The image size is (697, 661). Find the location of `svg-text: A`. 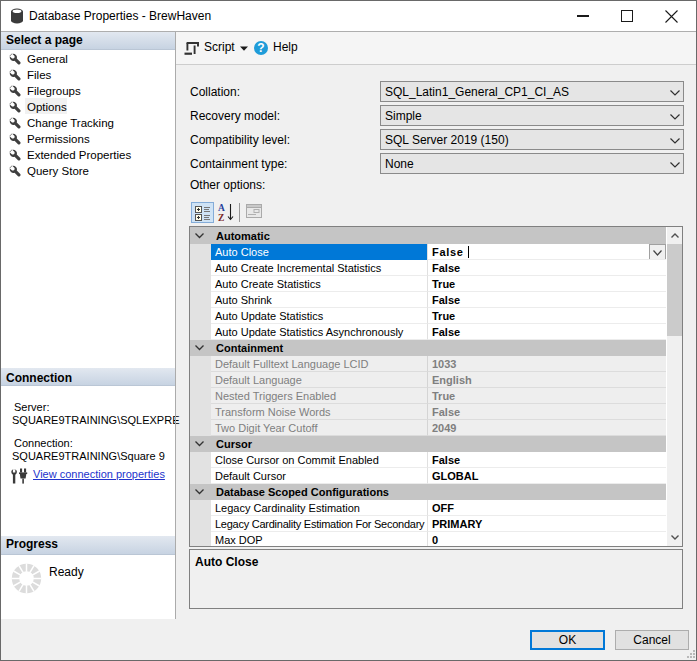

svg-text: A is located at coordinates (222, 208).